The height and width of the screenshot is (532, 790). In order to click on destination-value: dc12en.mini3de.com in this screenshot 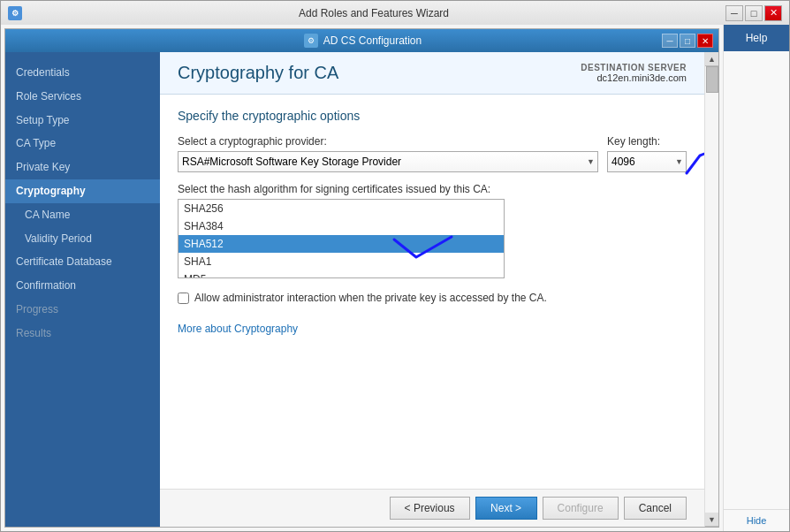, I will do `click(634, 78)`.